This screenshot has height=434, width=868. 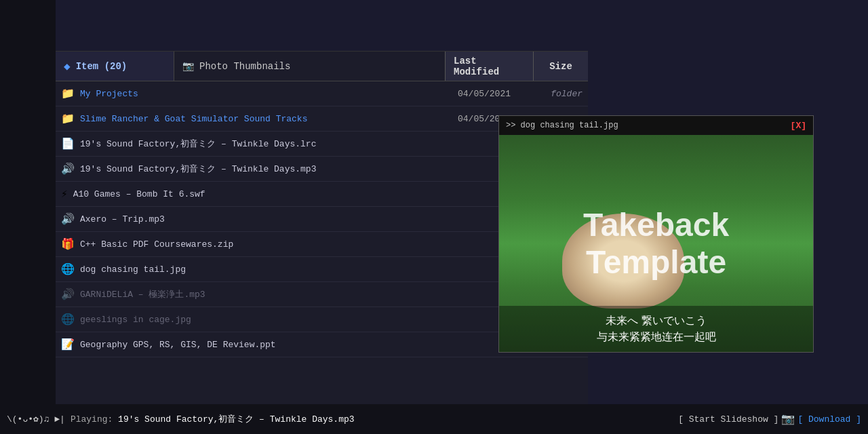 What do you see at coordinates (36, 419) in the screenshot?
I see `toolbar-emoticons: \(•ᴗ•✿)♫ ►|` at bounding box center [36, 419].